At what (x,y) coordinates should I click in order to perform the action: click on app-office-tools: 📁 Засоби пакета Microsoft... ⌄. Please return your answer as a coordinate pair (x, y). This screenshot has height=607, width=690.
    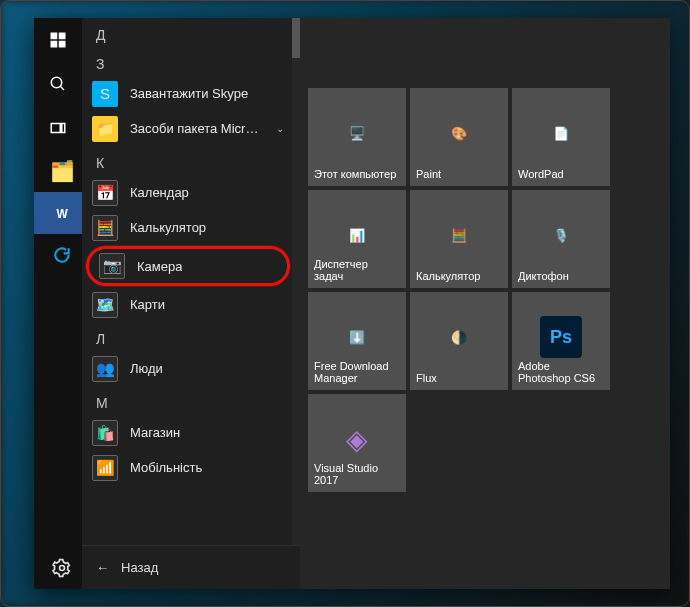
    Looking at the image, I should click on (188, 128).